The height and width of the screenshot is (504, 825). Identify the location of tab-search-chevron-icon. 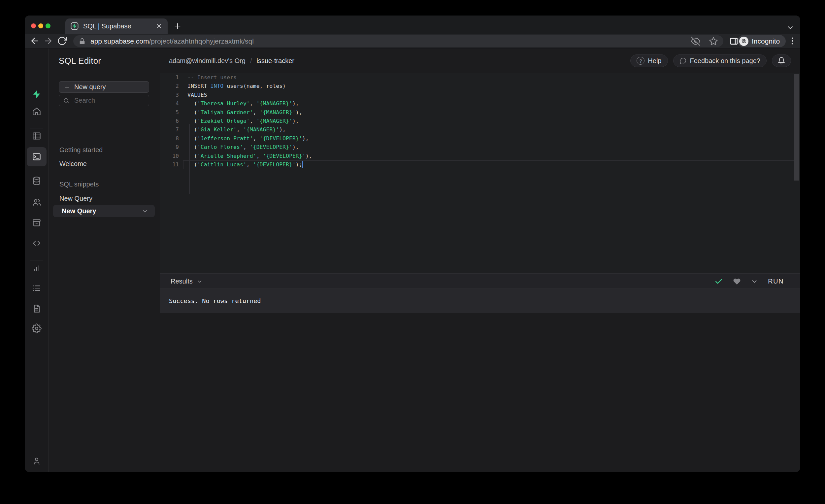
(790, 28).